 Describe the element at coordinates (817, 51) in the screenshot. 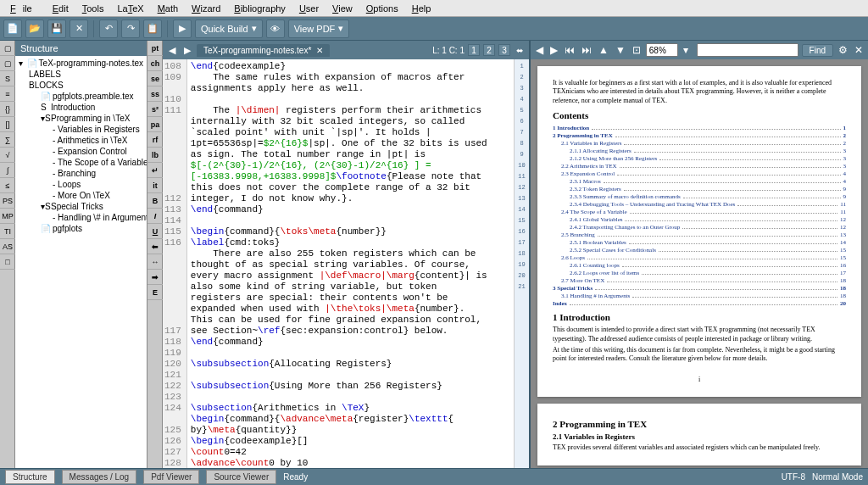

I see `find-button: Find` at that location.